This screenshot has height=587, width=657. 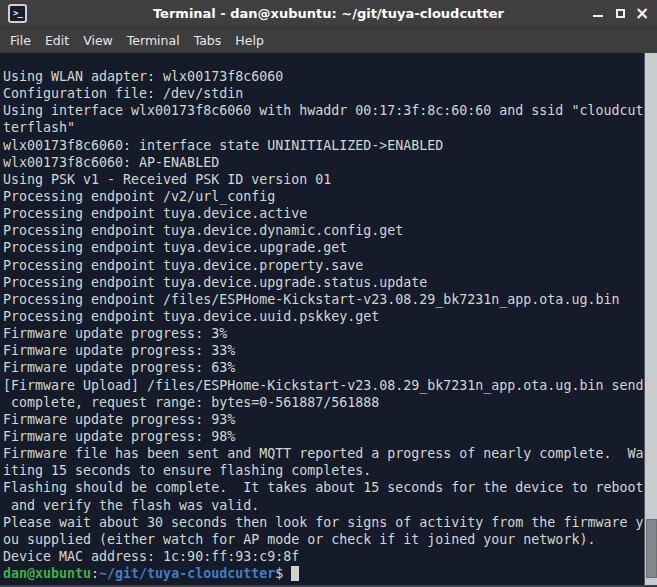 I want to click on menubar: FileEditViewTerminalTabsHelp, so click(x=328, y=40).